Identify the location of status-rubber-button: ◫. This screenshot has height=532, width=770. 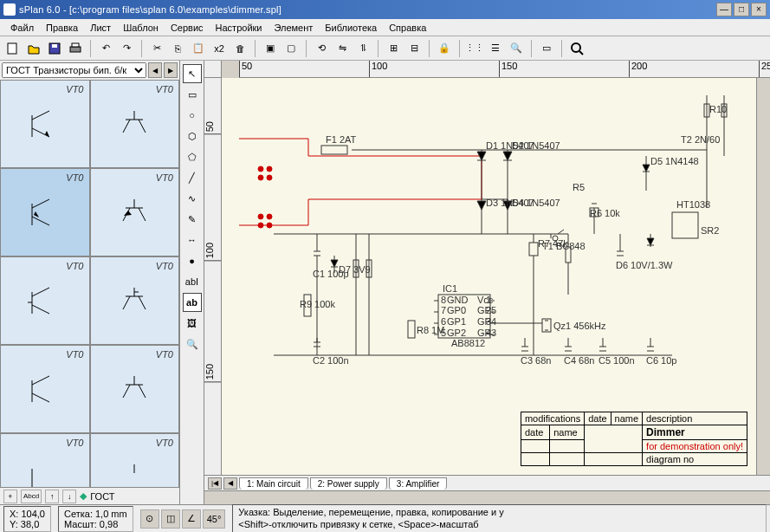
(171, 519).